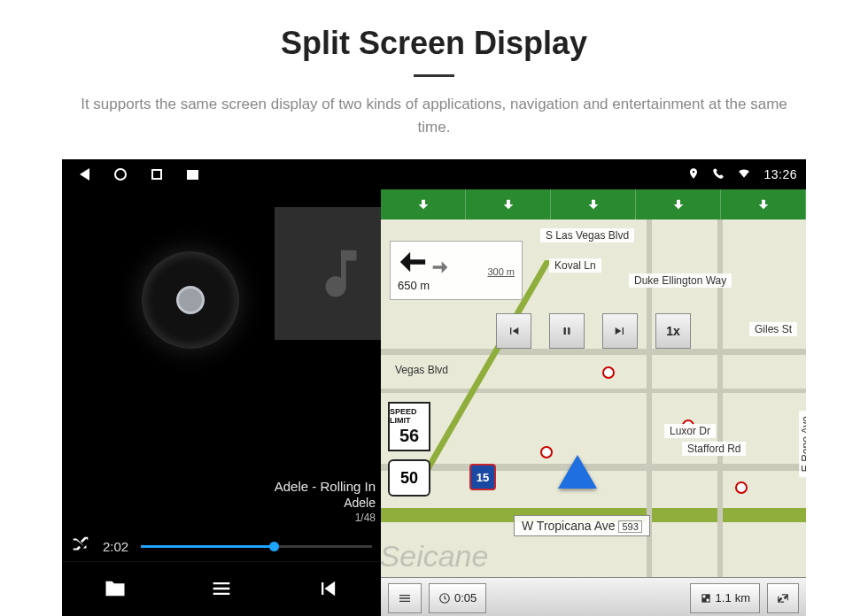 Image resolution: width=868 pixels, height=616 pixels. Describe the element at coordinates (466, 598) in the screenshot. I see `eta-time-value: 0:05` at that location.